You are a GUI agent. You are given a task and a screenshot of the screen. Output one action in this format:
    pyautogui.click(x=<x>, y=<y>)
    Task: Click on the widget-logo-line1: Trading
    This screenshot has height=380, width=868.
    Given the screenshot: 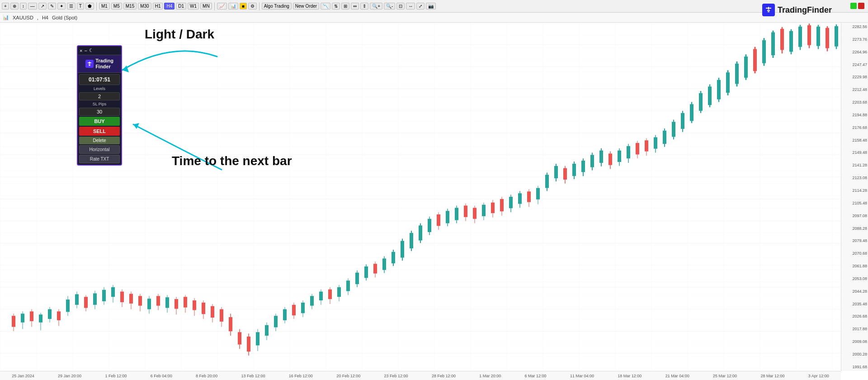 What is the action you would take?
    pyautogui.click(x=104, y=61)
    